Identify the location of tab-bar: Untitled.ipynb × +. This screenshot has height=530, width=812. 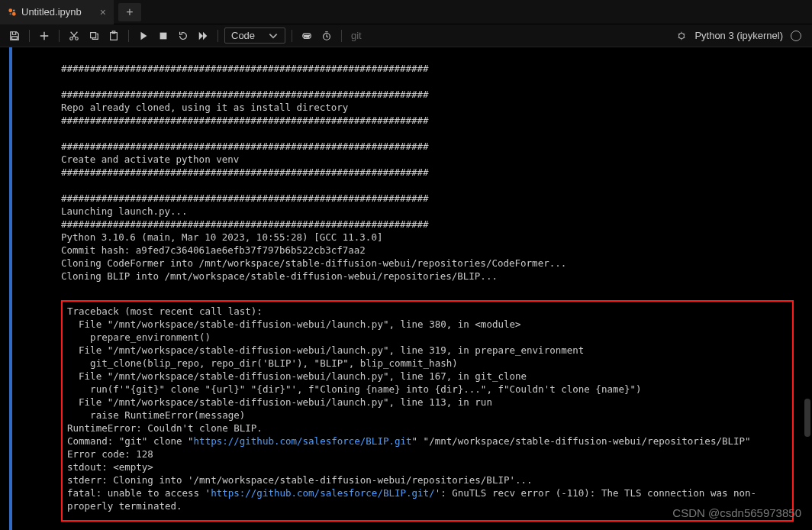
(406, 12).